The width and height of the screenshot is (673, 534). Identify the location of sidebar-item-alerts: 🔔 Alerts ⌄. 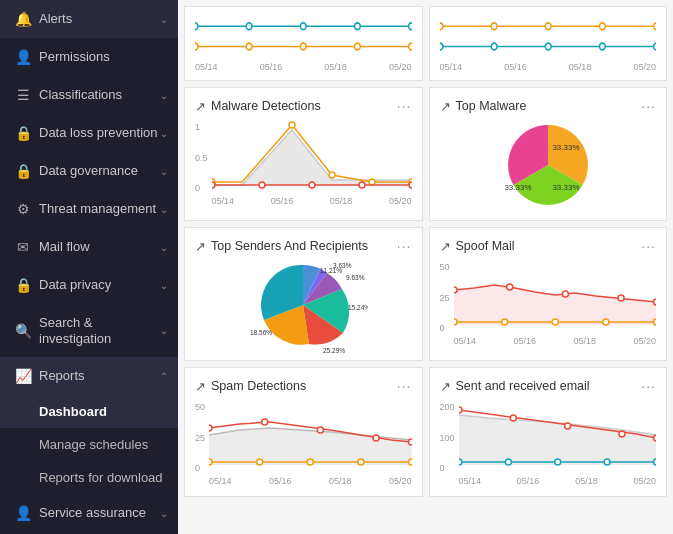
(89, 19).